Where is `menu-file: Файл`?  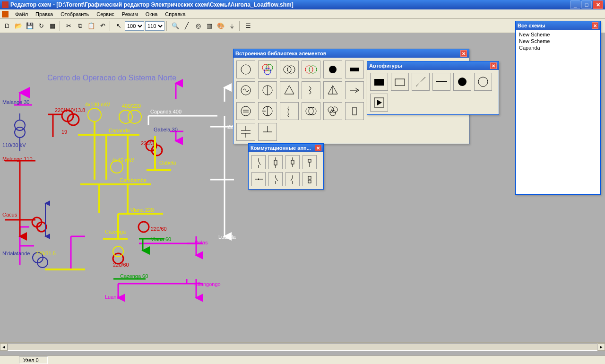
menu-file: Файл is located at coordinates (22, 14).